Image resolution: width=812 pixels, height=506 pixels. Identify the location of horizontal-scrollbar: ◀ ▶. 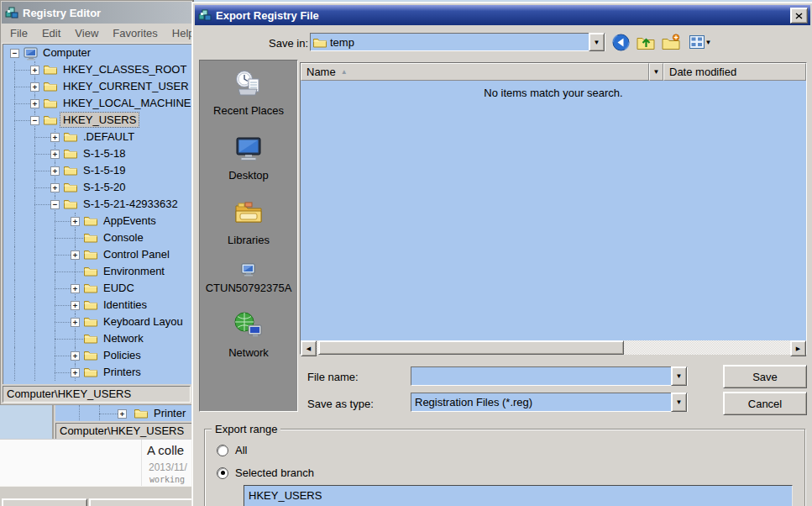
(553, 348).